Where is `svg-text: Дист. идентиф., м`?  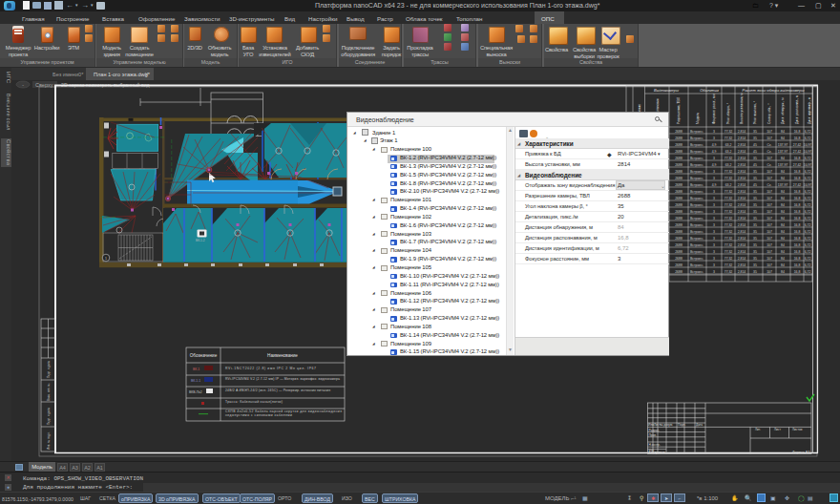
svg-text: Дист. идентиф., м is located at coordinates (809, 111).